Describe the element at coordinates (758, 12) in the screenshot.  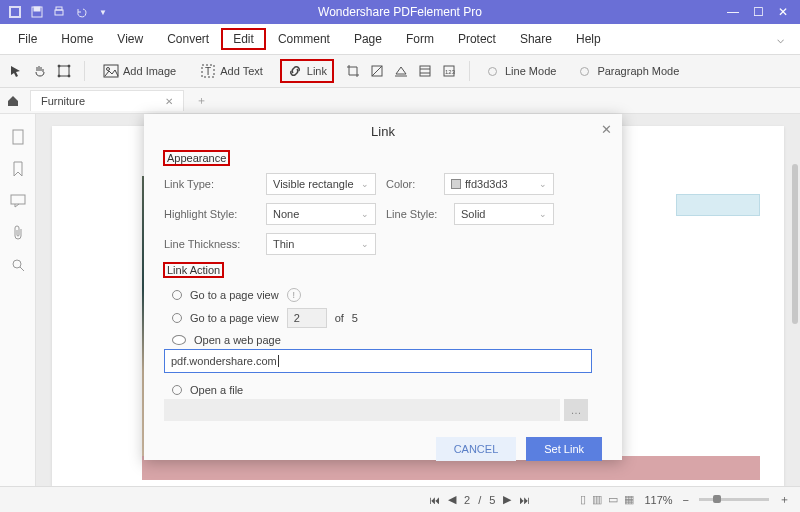
I see `maximize-button: ☐` at that location.